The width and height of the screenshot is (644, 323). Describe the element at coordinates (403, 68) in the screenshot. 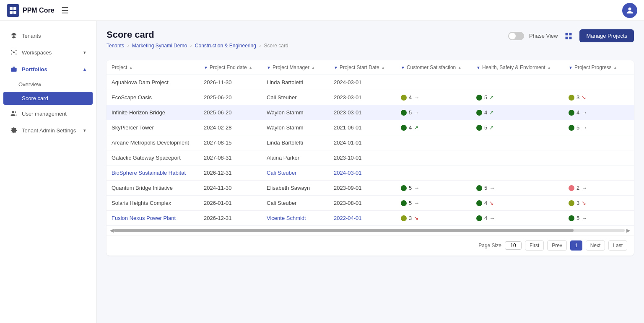

I see `col-customer-sat-filter: ▼` at that location.